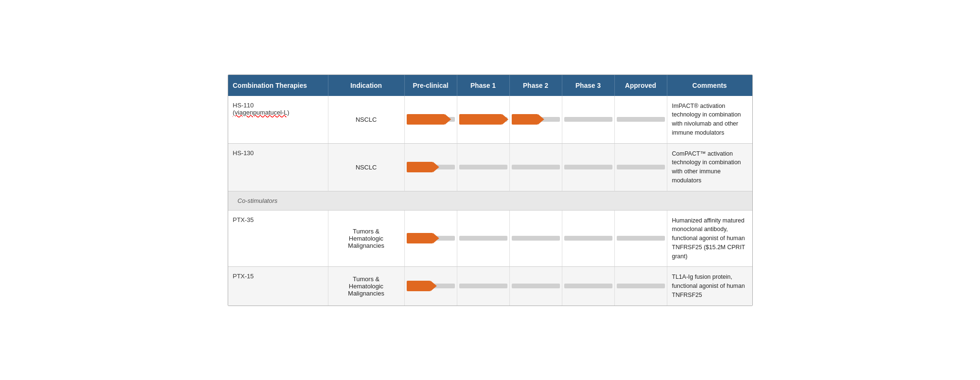 The image size is (980, 380). Describe the element at coordinates (589, 119) in the screenshot. I see `phase3-hs110` at that location.